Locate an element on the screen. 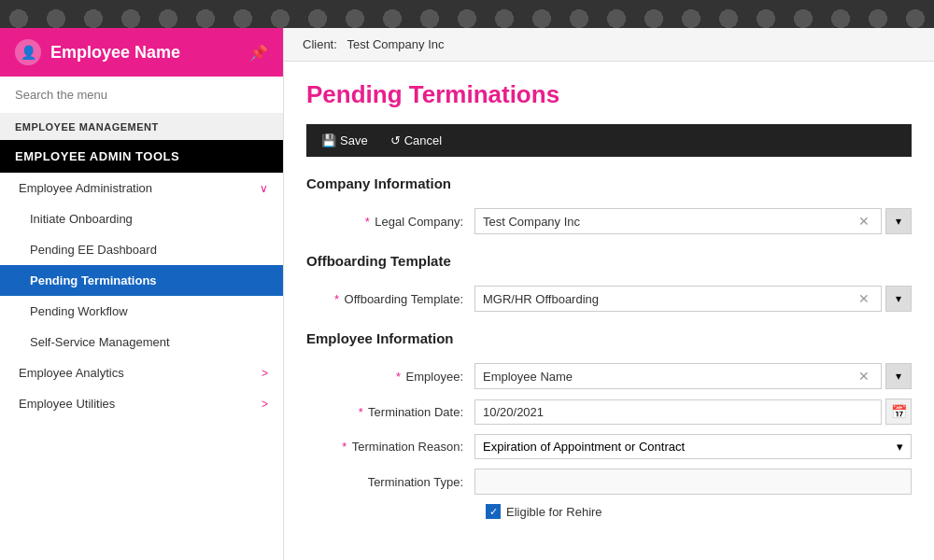 The width and height of the screenshot is (934, 560). sidebar-item-label: Employee Utilities is located at coordinates (67, 403).